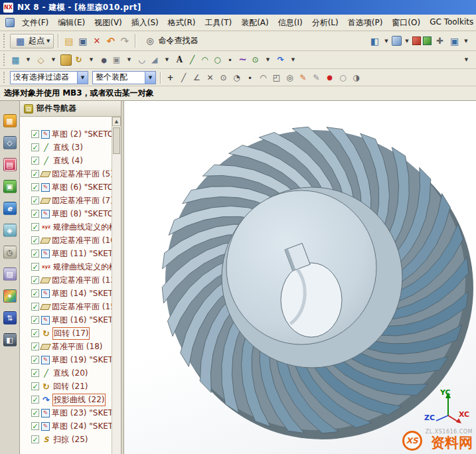 This screenshot has height=454, width=476. What do you see at coordinates (170, 77) in the screenshot?
I see `snap-point-icon` at bounding box center [170, 77].